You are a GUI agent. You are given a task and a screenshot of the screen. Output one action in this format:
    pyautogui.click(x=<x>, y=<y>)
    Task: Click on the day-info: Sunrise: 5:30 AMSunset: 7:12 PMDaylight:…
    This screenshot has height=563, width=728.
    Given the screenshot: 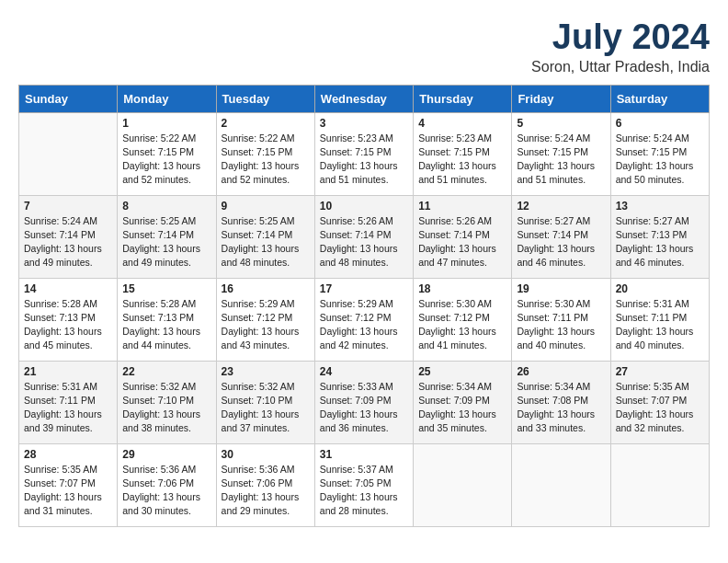 What is the action you would take?
    pyautogui.click(x=462, y=326)
    